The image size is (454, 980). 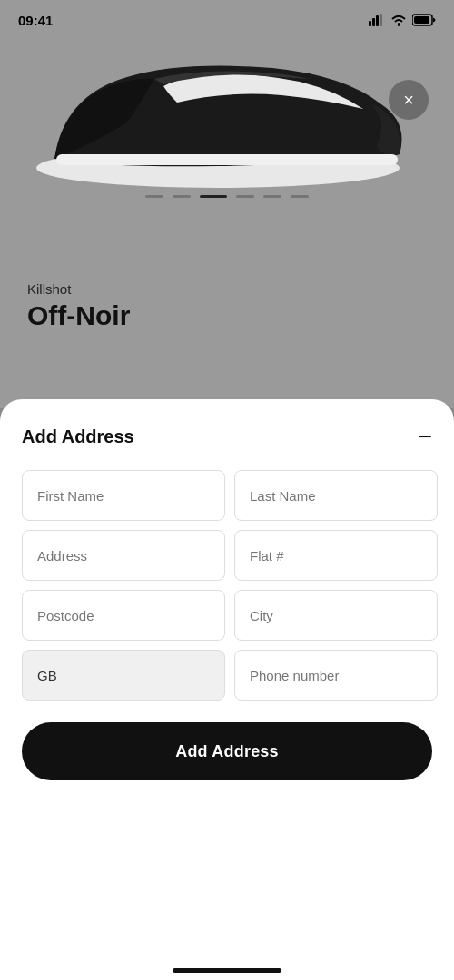 What do you see at coordinates (336, 555) in the screenshot?
I see `flat-input` at bounding box center [336, 555].